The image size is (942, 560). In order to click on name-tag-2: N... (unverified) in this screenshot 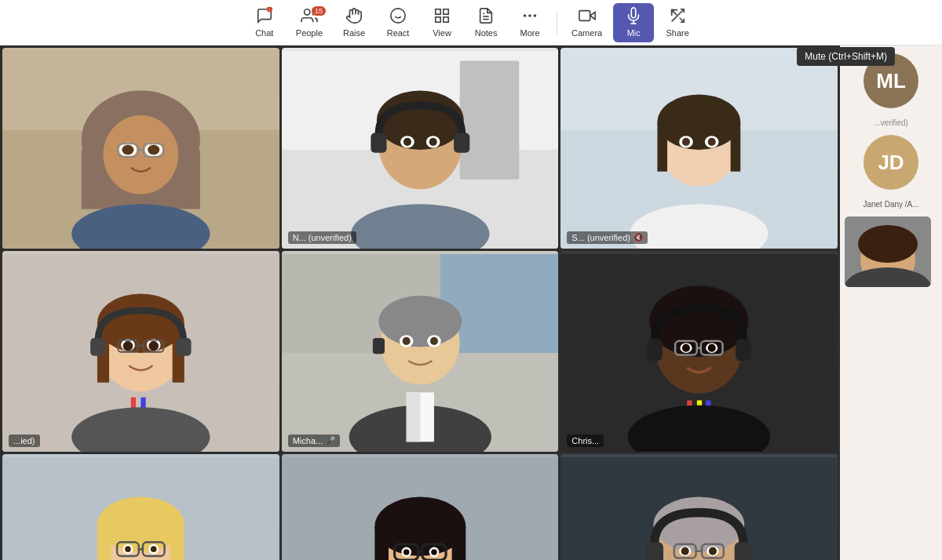, I will do `click(322, 238)`.